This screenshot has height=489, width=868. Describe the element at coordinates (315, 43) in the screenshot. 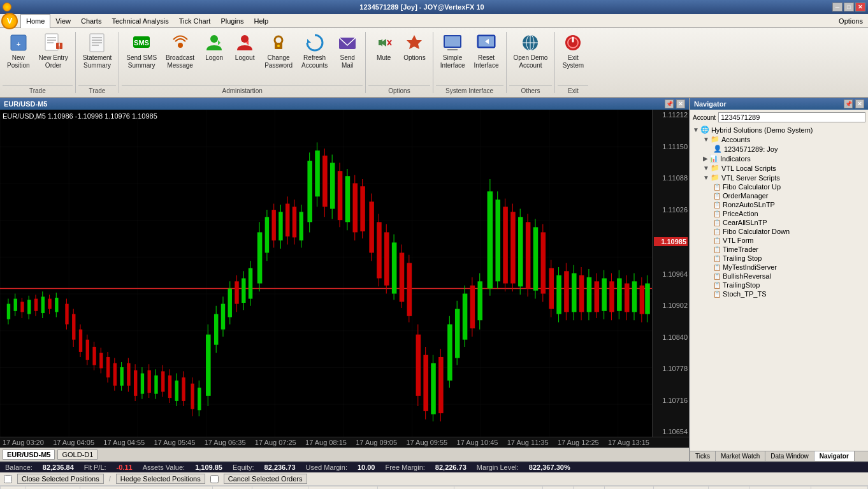

I see `refresh-icon` at that location.